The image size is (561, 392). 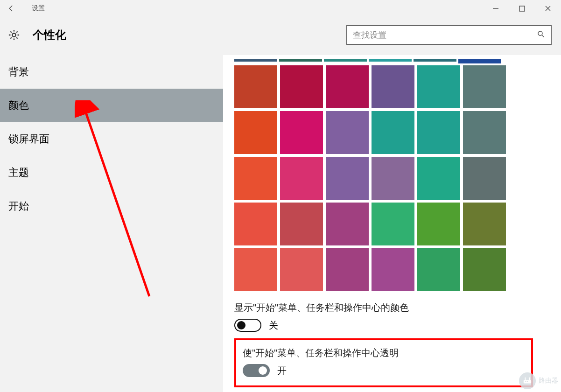 What do you see at coordinates (548, 381) in the screenshot?
I see `watermark-text: 路由器` at bounding box center [548, 381].